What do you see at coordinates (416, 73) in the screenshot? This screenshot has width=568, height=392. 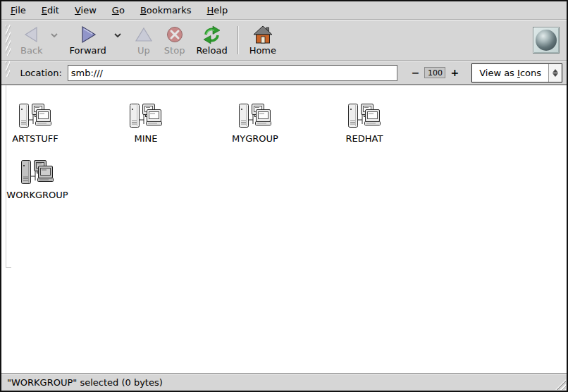 I see `zoom-out-button: −` at bounding box center [416, 73].